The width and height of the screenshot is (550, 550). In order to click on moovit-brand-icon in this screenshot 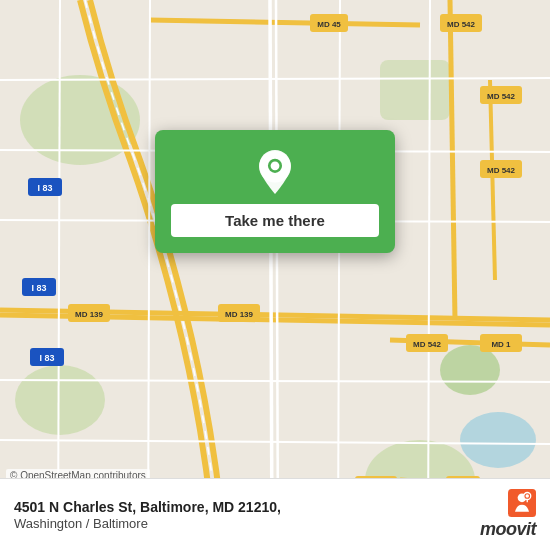, I will do `click(522, 503)`.